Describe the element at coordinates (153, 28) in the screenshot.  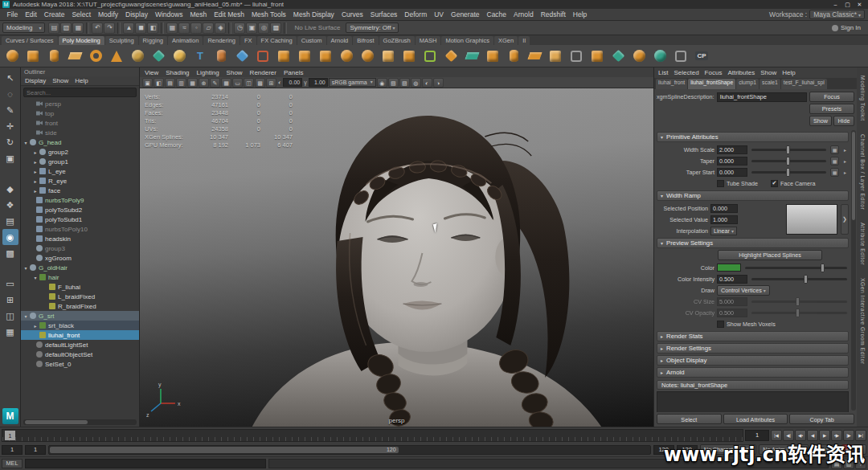
I see `select-component-icon: ◧` at that location.